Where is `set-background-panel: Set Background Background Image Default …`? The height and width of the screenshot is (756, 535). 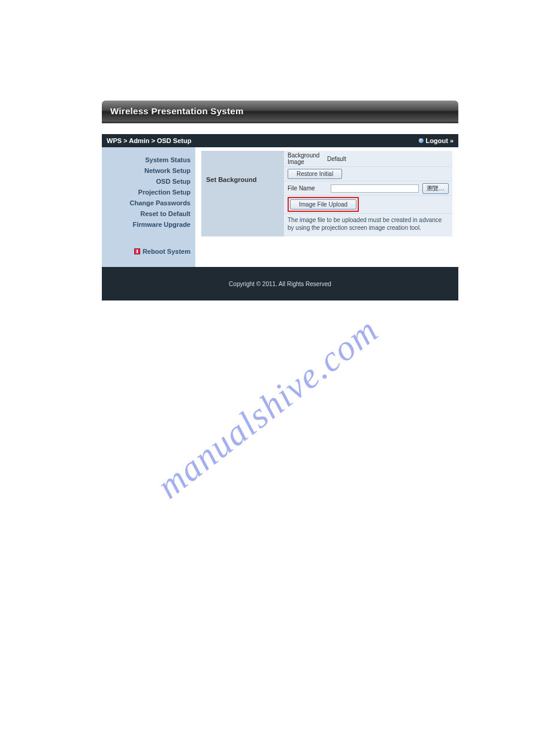 set-background-panel: Set Background Background Image Default … is located at coordinates (327, 194).